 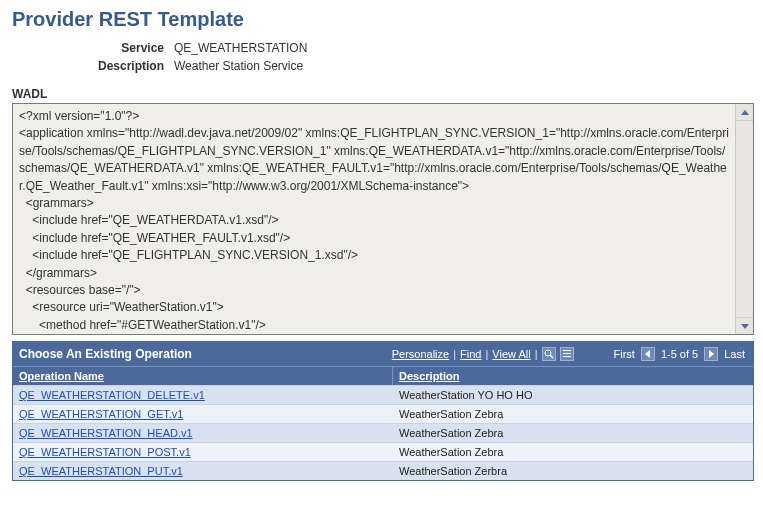 I want to click on table-row: QE_WEATHERSTATION_HEAD.v1WeatherSation Z…, so click(x=383, y=432).